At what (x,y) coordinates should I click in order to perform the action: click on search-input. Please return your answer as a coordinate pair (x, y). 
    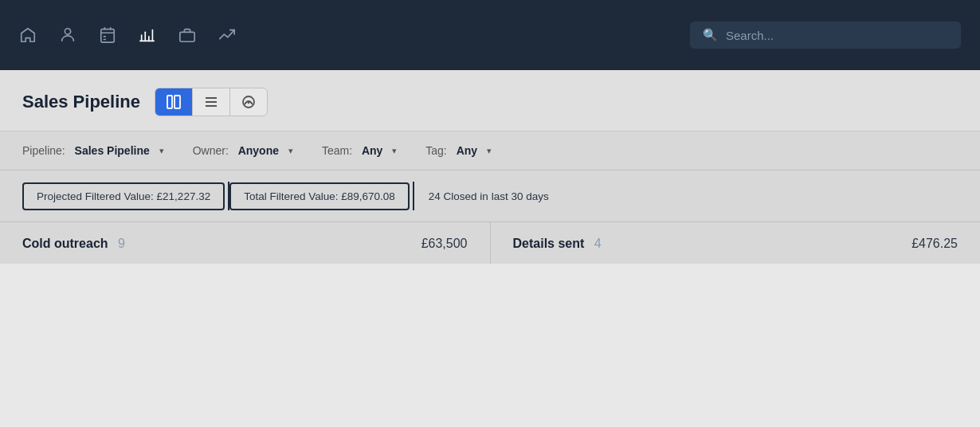
    Looking at the image, I should click on (837, 35).